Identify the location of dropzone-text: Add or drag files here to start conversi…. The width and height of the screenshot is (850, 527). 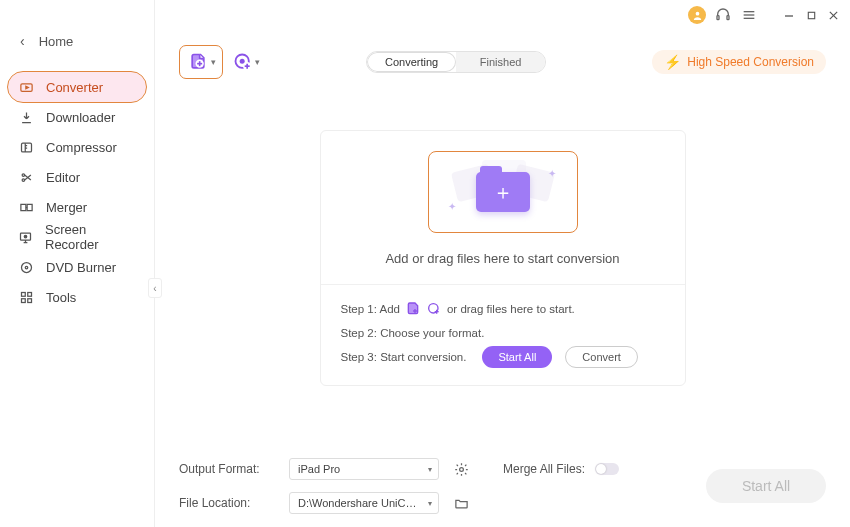
(503, 258).